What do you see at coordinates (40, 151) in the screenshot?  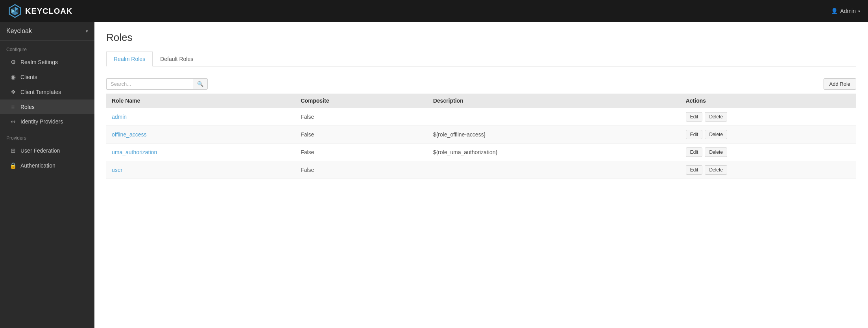 I see `sidebar-item-label: User Federation` at bounding box center [40, 151].